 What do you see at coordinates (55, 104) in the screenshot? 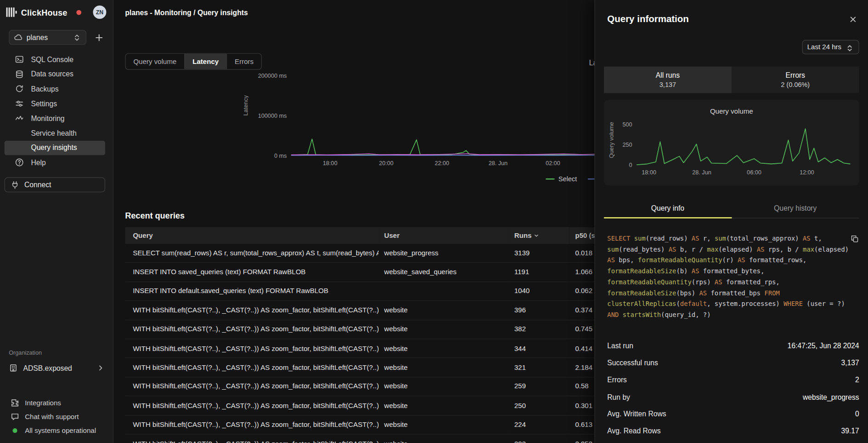
I see `sidebar-item-settings: Settings` at bounding box center [55, 104].